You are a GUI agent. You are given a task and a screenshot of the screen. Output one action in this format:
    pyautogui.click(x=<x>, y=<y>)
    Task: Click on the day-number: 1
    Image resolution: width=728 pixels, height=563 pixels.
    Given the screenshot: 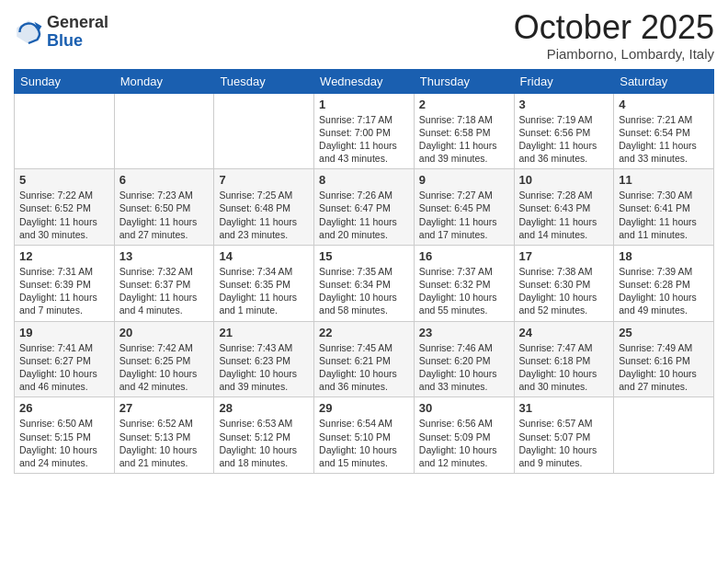 What is the action you would take?
    pyautogui.click(x=364, y=105)
    